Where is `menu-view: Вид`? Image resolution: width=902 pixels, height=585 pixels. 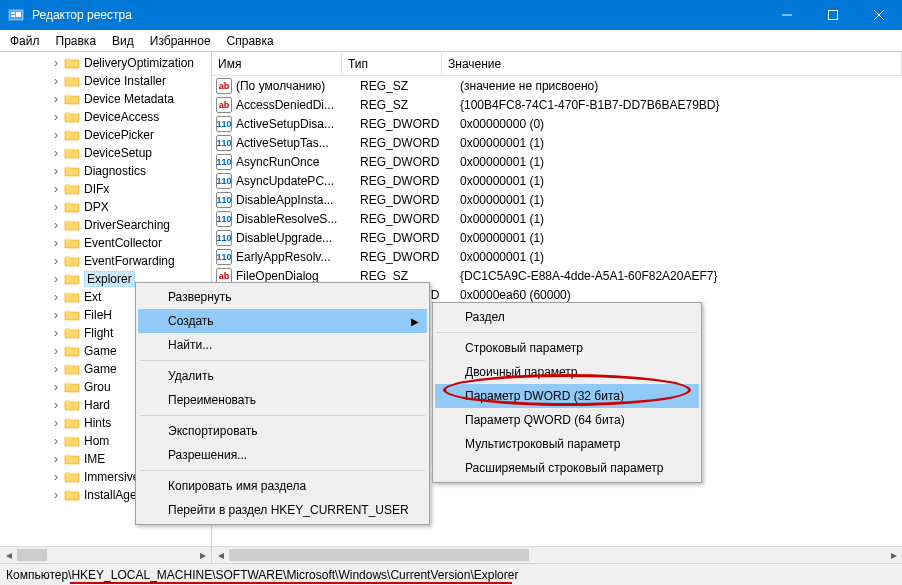 menu-view: Вид is located at coordinates (123, 41).